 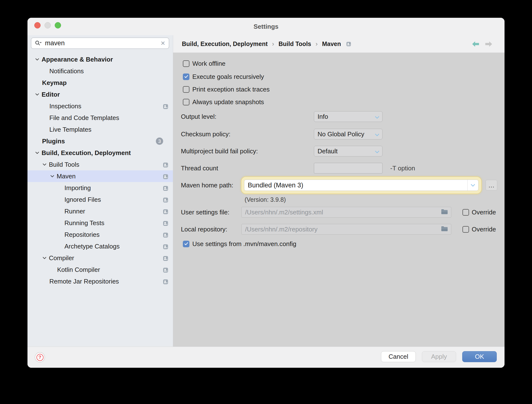 What do you see at coordinates (51, 94) in the screenshot?
I see `sidebar-item-label: Editor` at bounding box center [51, 94].